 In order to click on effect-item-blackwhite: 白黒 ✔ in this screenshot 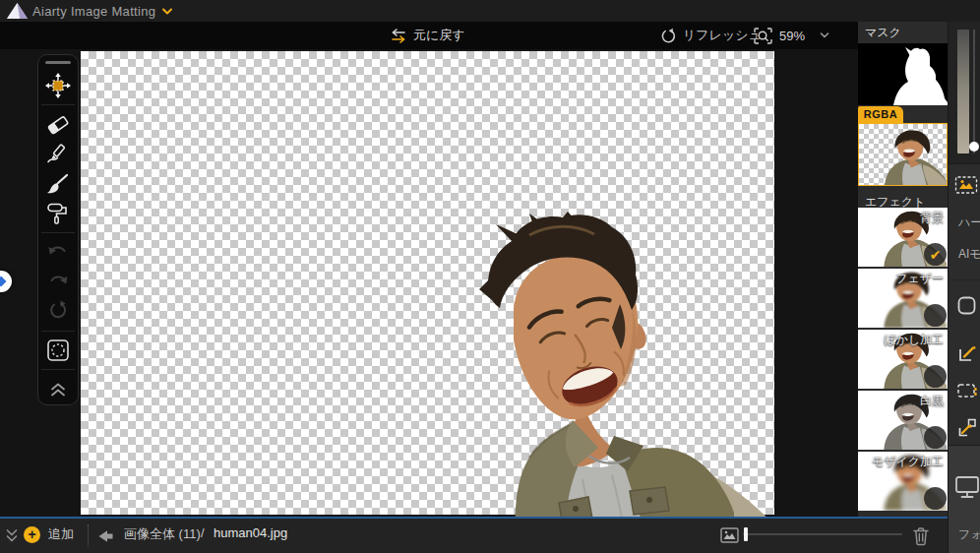, I will do `click(903, 420)`.